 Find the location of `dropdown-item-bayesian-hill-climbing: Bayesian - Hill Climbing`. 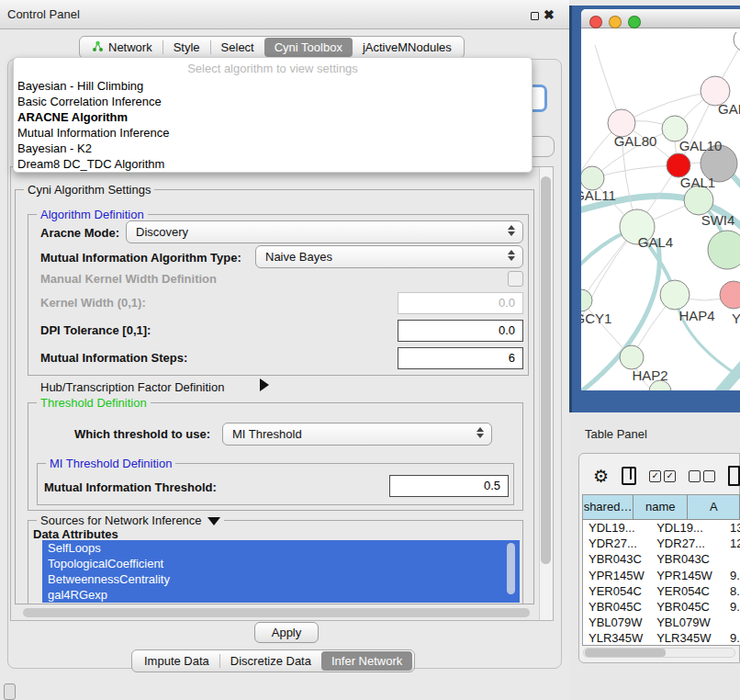

dropdown-item-bayesian-hill-climbing: Bayesian - Hill Climbing is located at coordinates (273, 86).